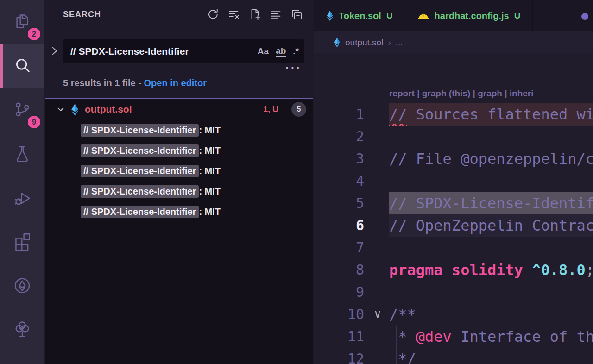 The width and height of the screenshot is (593, 364). What do you see at coordinates (454, 159) in the screenshot?
I see `code-line: 3// File @openzeppelin/c` at bounding box center [454, 159].